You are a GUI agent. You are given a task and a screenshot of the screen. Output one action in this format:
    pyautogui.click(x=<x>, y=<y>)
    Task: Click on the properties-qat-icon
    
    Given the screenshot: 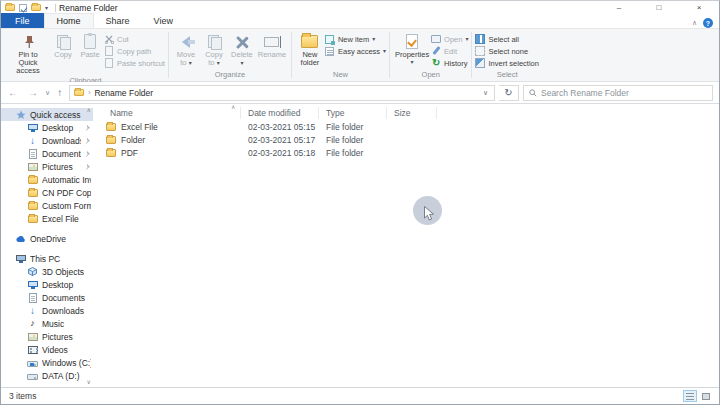 What is the action you would take?
    pyautogui.click(x=23, y=8)
    